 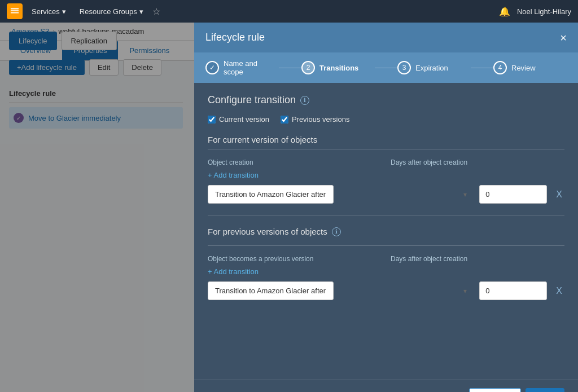 What do you see at coordinates (271, 291) in the screenshot?
I see `previous-transition-select: Transition to Amazon Glacier after` at bounding box center [271, 291].